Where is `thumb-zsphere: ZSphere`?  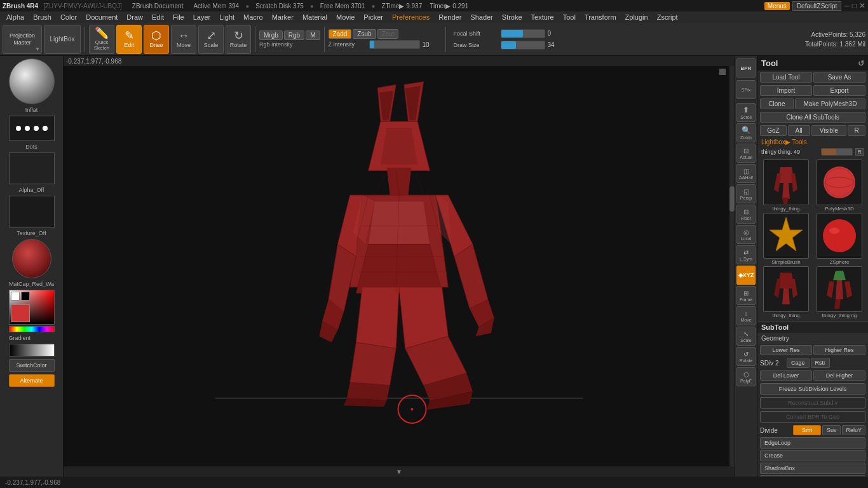
thumb-zsphere: ZSphere is located at coordinates (839, 239).